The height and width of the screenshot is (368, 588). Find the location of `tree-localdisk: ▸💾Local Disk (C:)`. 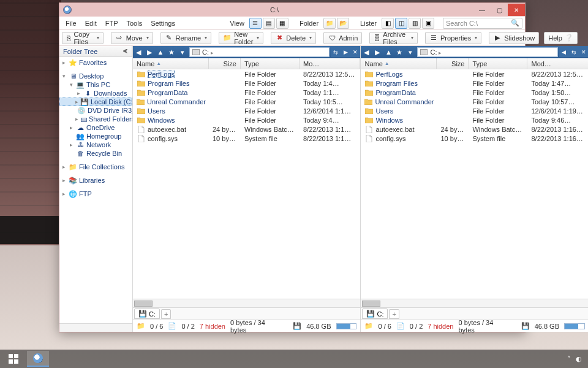

tree-localdisk: ▸💾Local Disk (C:) is located at coordinates (96, 102).